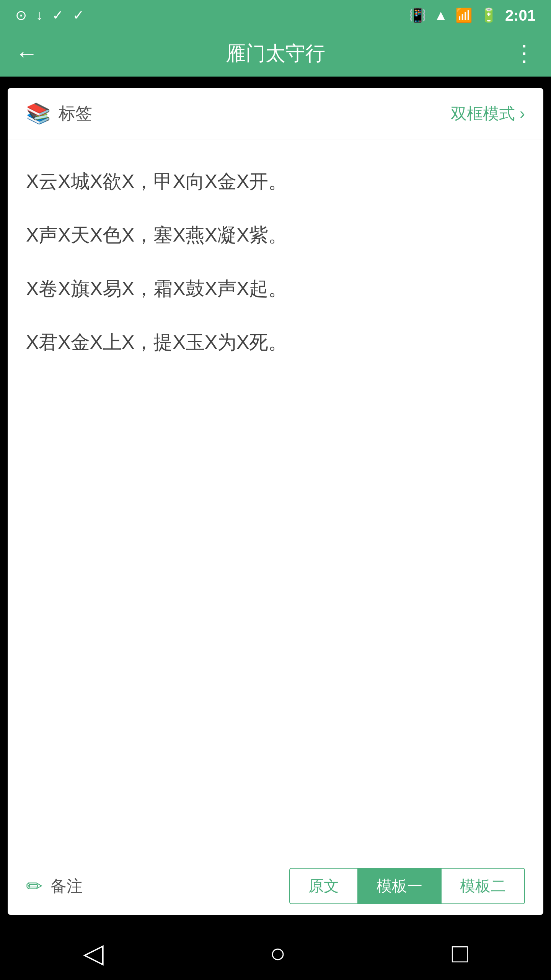 The width and height of the screenshot is (551, 980). What do you see at coordinates (488, 114) in the screenshot?
I see `dual-frame-mode-button: 双框模式 ›` at bounding box center [488, 114].